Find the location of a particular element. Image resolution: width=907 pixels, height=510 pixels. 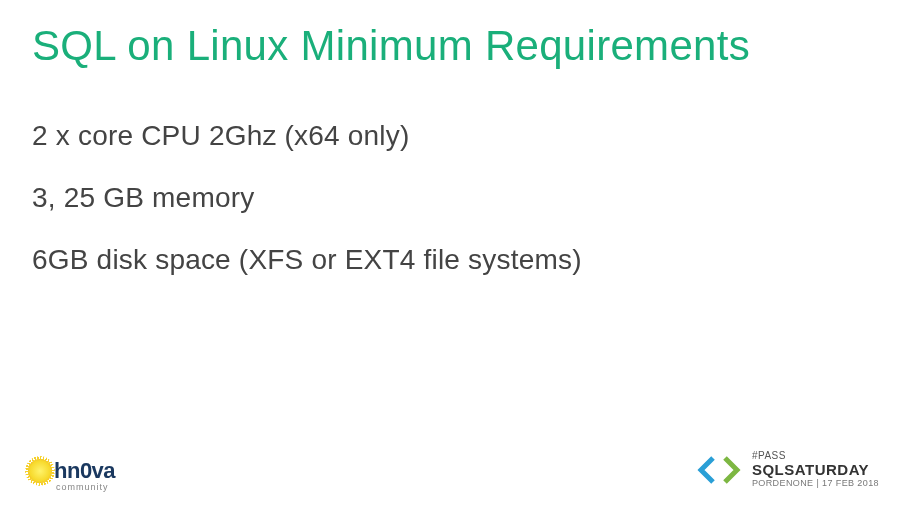

innova-logo-row: hn0va is located at coordinates (72, 471).